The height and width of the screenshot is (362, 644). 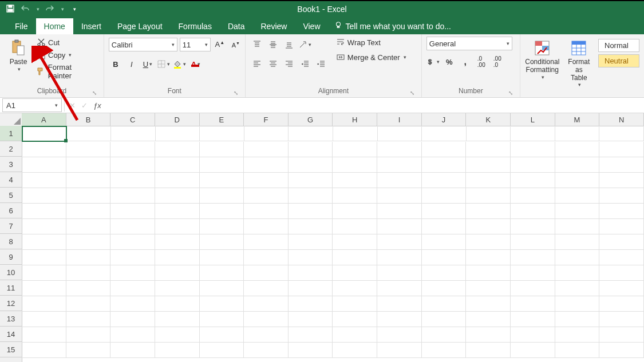 What do you see at coordinates (465, 62) in the screenshot?
I see `comma-format-button: ,` at bounding box center [465, 62].